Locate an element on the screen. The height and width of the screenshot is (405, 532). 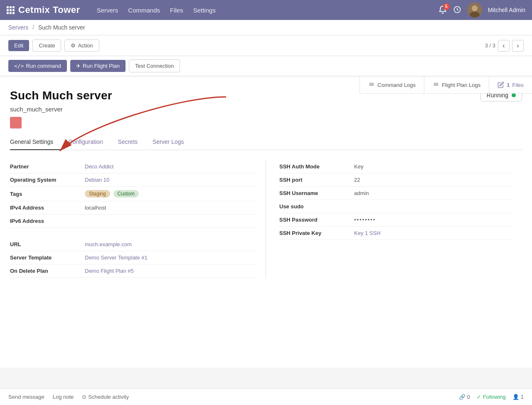
tab-secrets: Secrets is located at coordinates (128, 142).